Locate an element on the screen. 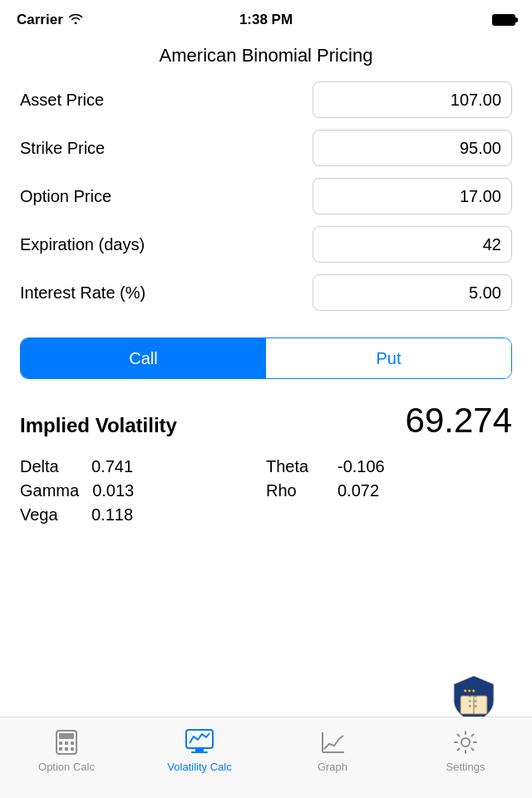 The width and height of the screenshot is (532, 798). greek-label-vega: Vega is located at coordinates (49, 515).